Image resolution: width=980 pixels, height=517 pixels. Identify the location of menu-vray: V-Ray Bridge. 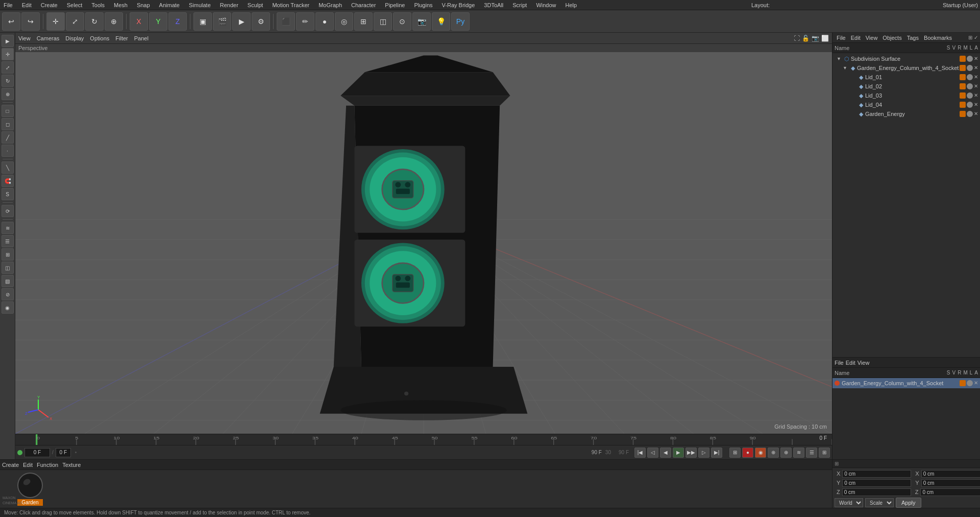
(458, 5).